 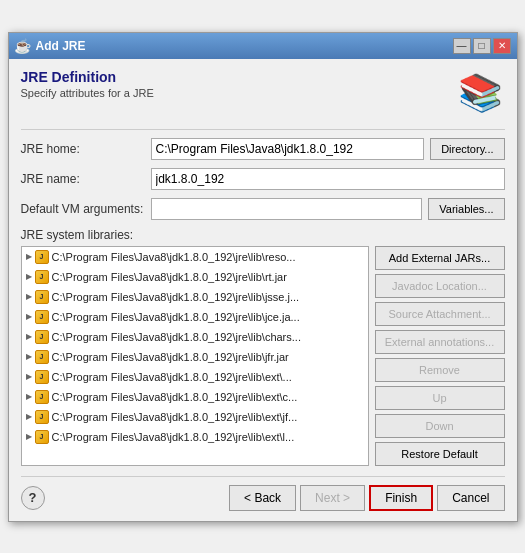 What do you see at coordinates (263, 179) in the screenshot?
I see `jre-name-row: JRE name:` at bounding box center [263, 179].